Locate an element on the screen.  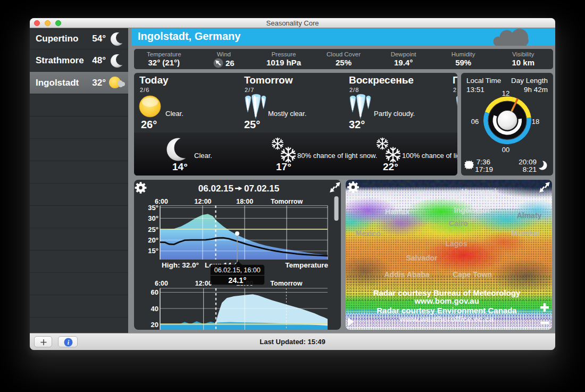
svg-text: 9h 42m is located at coordinates (536, 89).